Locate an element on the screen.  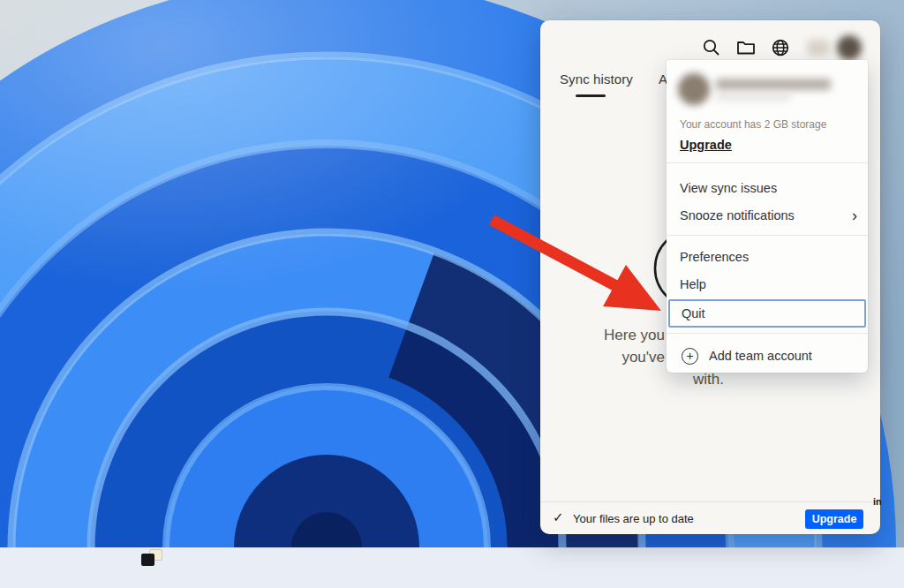
account-menu: Your account has 2 GB storage Upgrade Vi… is located at coordinates (767, 216).